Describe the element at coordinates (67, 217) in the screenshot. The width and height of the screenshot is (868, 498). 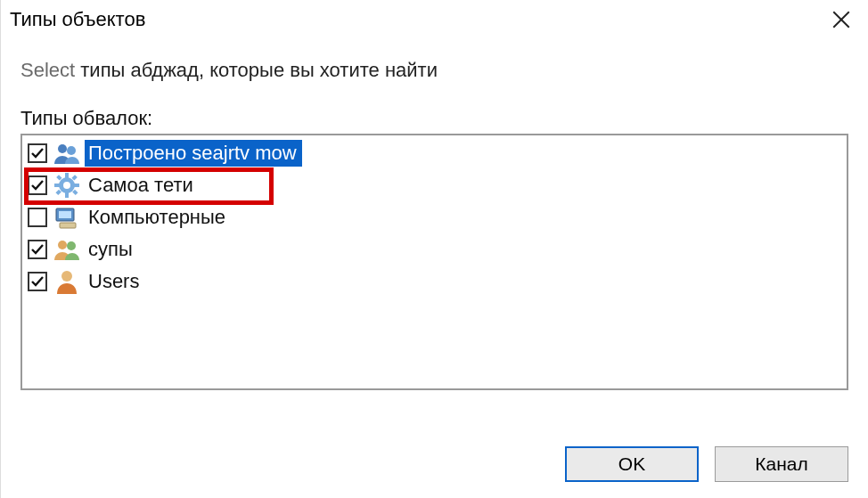
I see `computer-icon` at that location.